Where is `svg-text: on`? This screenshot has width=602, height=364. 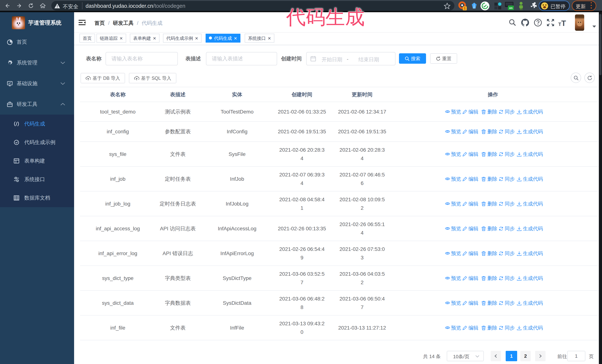 svg-text: on is located at coordinates (511, 8).